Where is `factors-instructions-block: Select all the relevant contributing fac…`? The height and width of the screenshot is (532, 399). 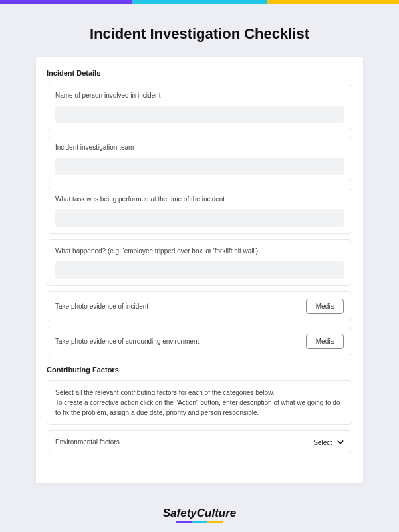
factors-instructions-block: Select all the relevant contributing fac… is located at coordinates (200, 403).